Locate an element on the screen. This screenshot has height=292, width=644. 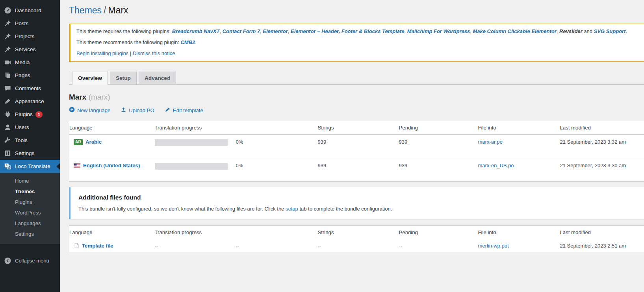
sidebar-item: Pages is located at coordinates (30, 76).